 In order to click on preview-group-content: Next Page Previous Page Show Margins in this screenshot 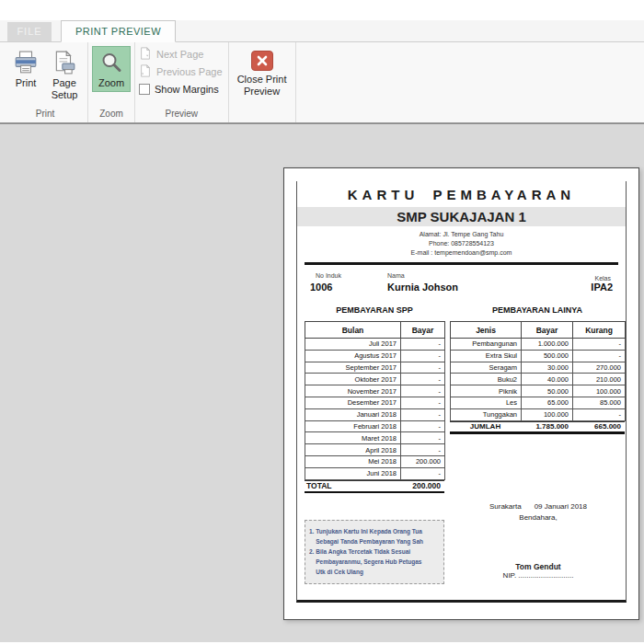, I will do `click(182, 75)`.